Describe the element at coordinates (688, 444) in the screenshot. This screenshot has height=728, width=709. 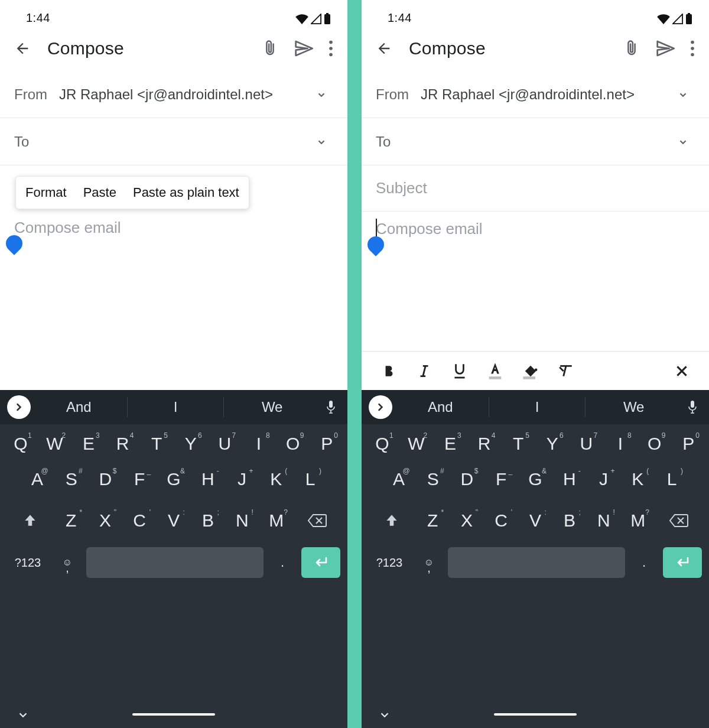
I see `key-p: 0P` at that location.